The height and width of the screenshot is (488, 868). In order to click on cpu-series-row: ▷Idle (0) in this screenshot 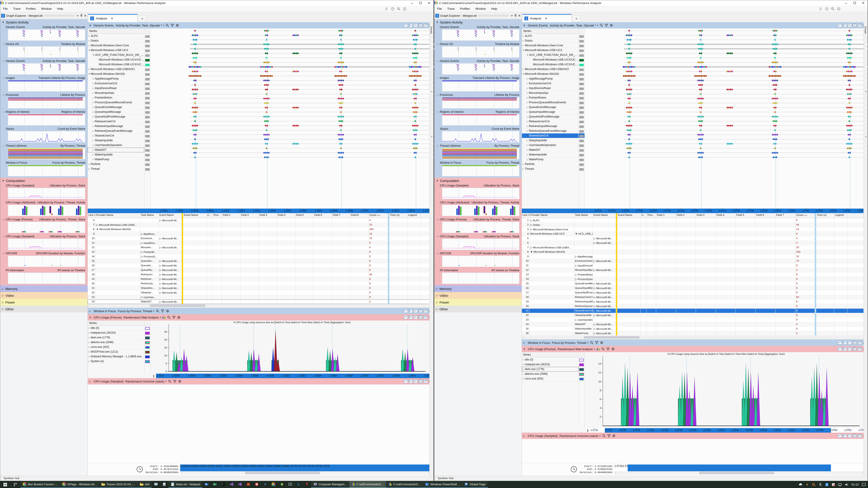, I will do `click(550, 360)`.